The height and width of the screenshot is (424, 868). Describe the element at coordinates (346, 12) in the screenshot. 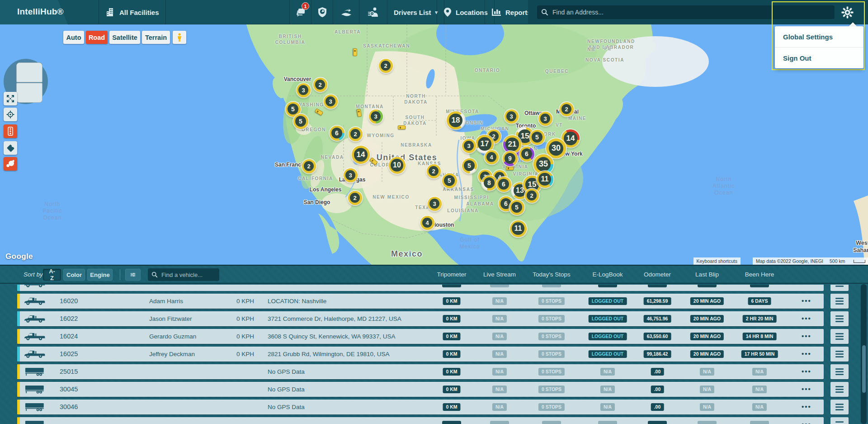

I see `dispatch-button` at that location.